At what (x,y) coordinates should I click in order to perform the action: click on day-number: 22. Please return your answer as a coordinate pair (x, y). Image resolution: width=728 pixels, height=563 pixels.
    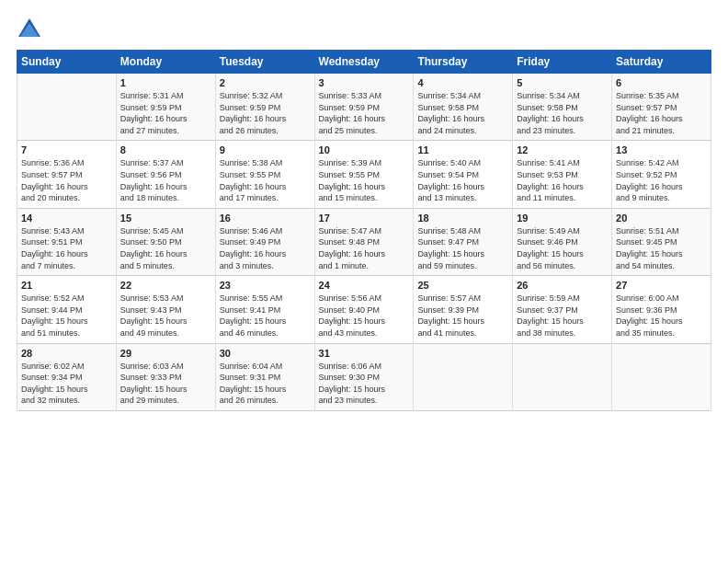
    Looking at the image, I should click on (165, 285).